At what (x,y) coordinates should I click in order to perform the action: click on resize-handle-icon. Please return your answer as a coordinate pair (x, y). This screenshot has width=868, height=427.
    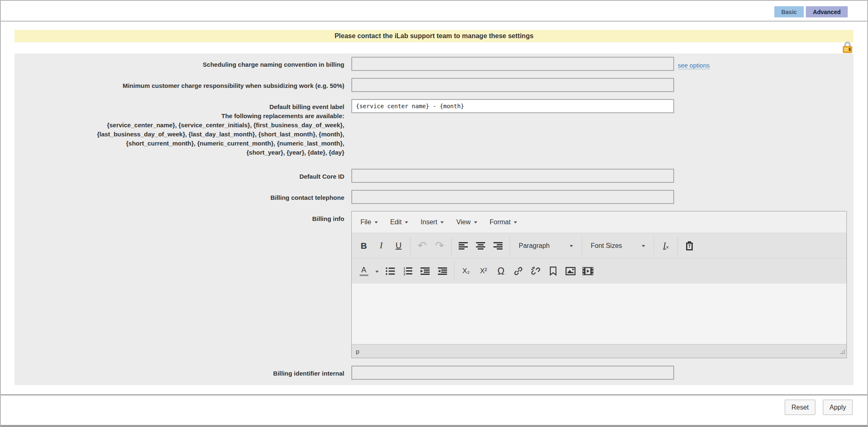
    Looking at the image, I should click on (843, 353).